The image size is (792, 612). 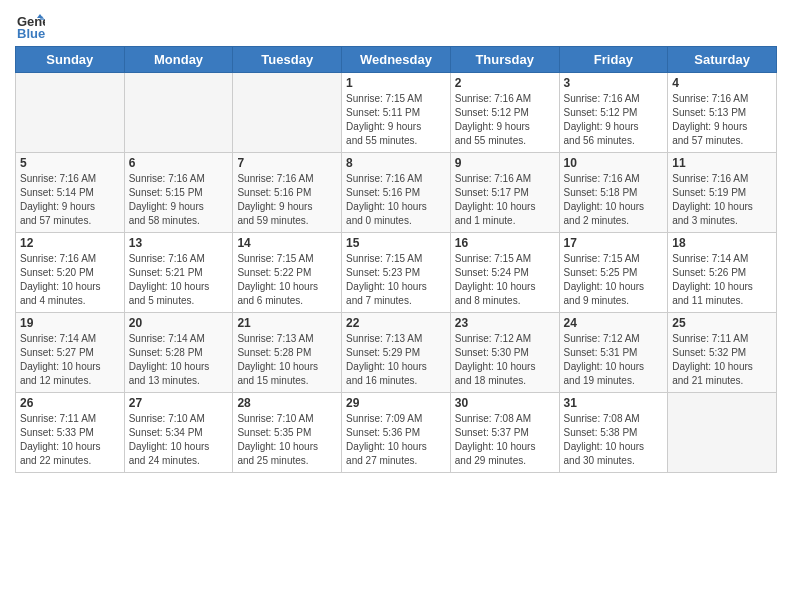 I want to click on day-info: Sunrise: 7:16 AM Sunset: 5:20 PM Dayligh…, so click(x=70, y=280).